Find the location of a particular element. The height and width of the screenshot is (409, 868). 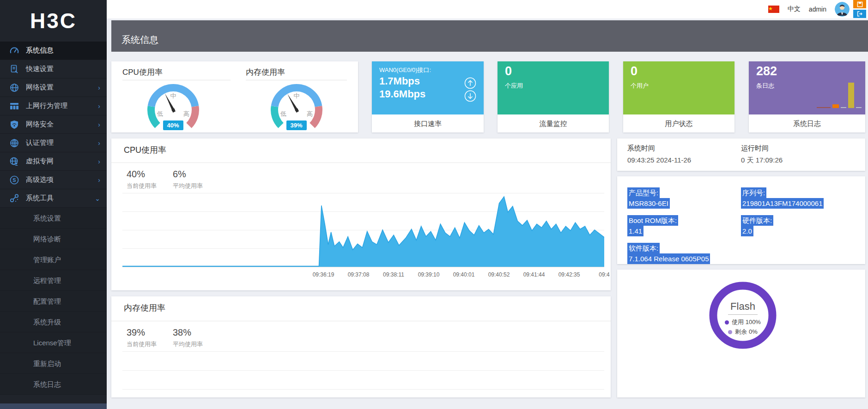

sidebar-item-认证管理: 认证管理› is located at coordinates (54, 143).